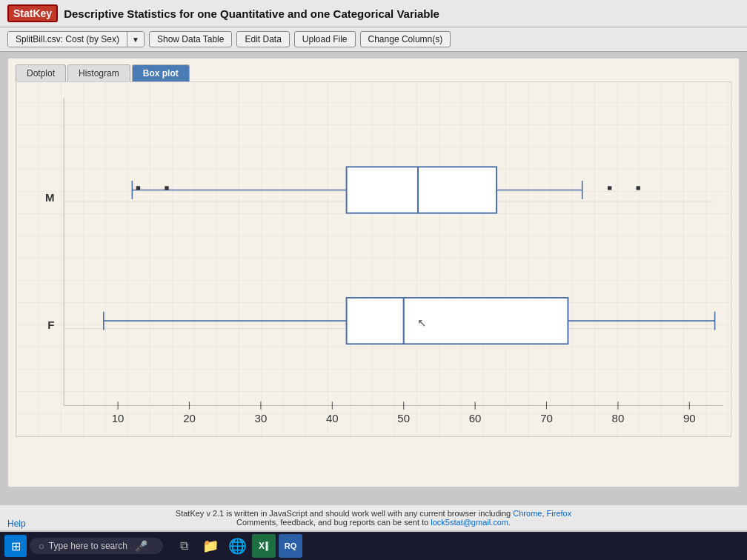 The image size is (747, 560). I want to click on svg-text: F, so click(50, 325).